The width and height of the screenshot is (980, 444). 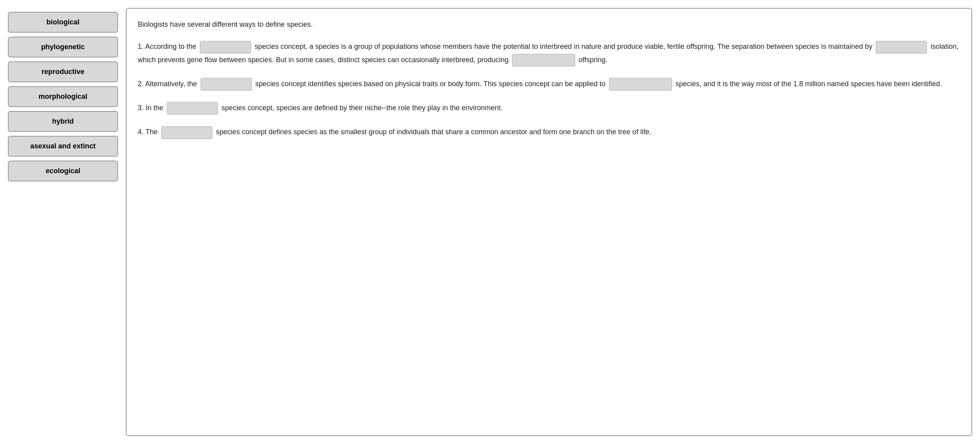 What do you see at coordinates (63, 121) in the screenshot?
I see `drag-item-hybrid: hybrid` at bounding box center [63, 121].